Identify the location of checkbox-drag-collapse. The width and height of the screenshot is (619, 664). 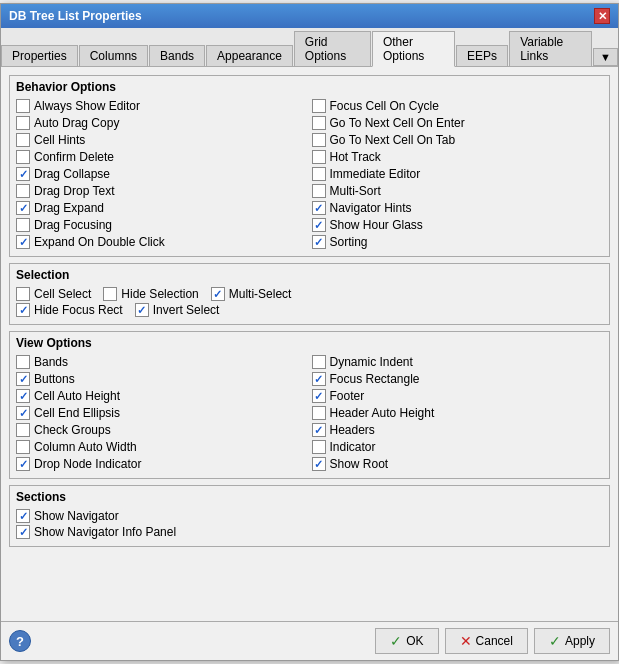
(23, 174).